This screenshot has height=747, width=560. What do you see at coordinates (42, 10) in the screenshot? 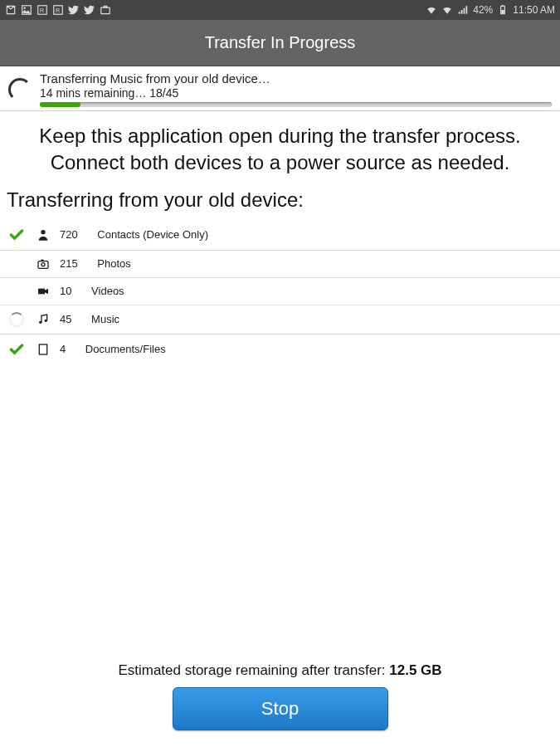
I see `app-r-icon: R` at bounding box center [42, 10].